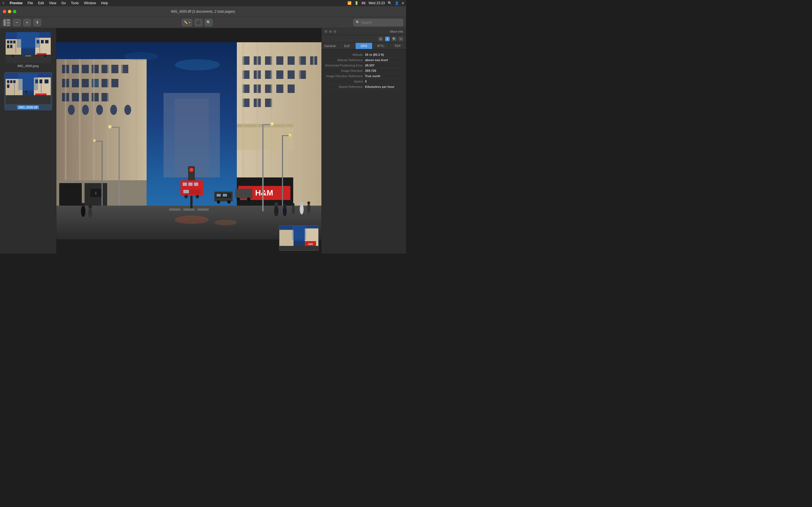  What do you see at coordinates (387, 39) in the screenshot?
I see `info-icon-btn: ℹ` at bounding box center [387, 39].